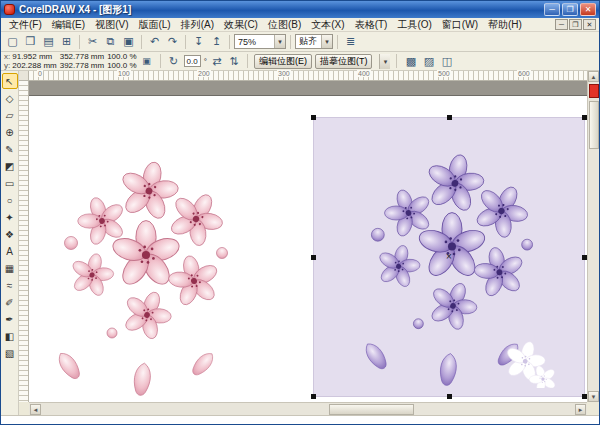  I want to click on ruler-origin-corner, so click(24, 76).